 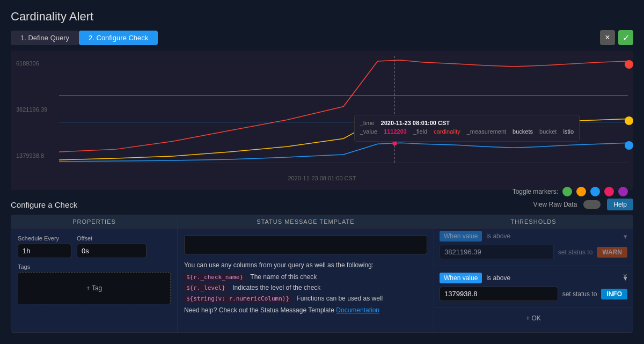 What do you see at coordinates (523, 131) in the screenshot?
I see `tooltip-measurement-val: buckets` at bounding box center [523, 131].